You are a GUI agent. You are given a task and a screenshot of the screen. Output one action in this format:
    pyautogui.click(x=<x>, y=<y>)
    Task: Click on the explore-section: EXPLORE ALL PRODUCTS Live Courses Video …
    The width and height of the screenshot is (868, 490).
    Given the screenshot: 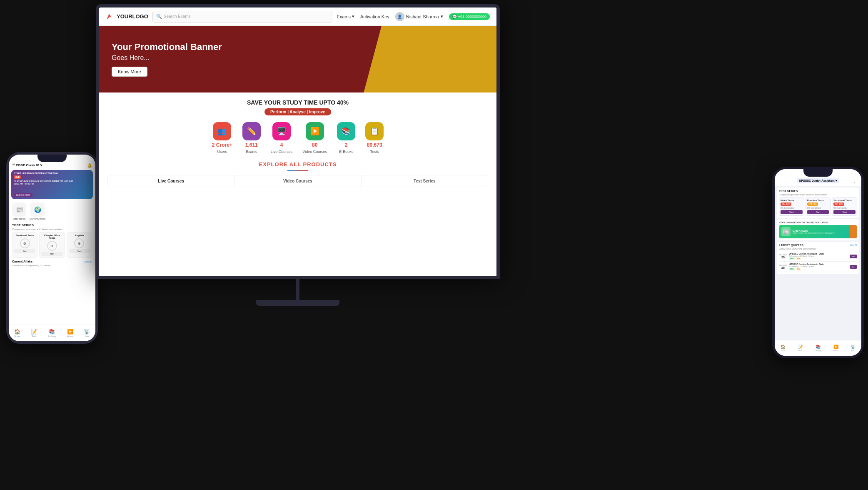 What is the action you would take?
    pyautogui.click(x=298, y=174)
    